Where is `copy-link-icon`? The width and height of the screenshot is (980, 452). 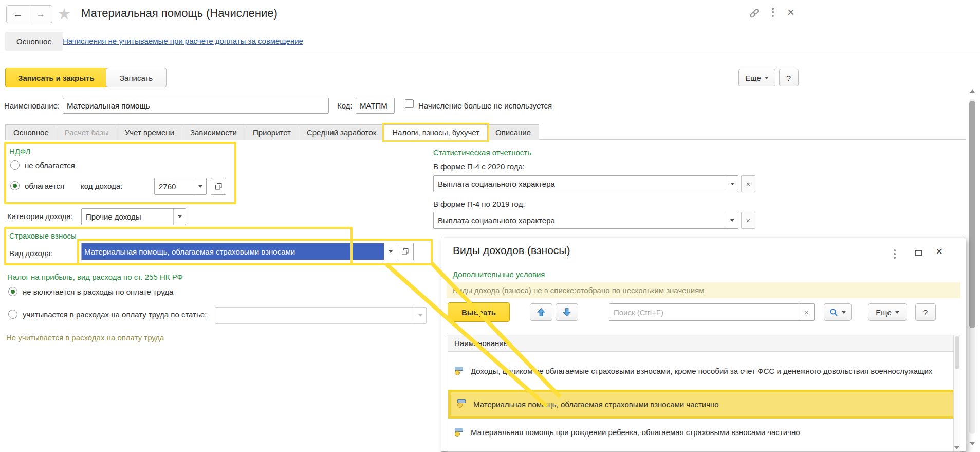 copy-link-icon is located at coordinates (754, 14).